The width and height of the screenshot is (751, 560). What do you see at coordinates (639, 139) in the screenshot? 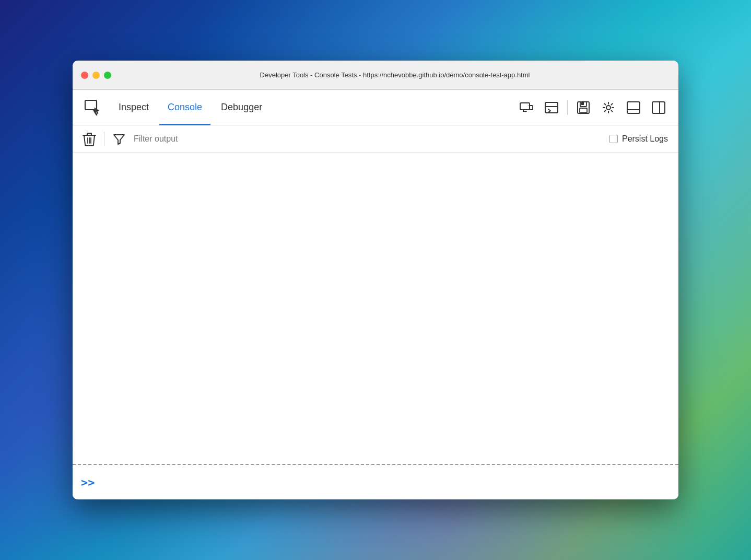
I see `persist-logs-wrapper: Persist Logs` at bounding box center [639, 139].